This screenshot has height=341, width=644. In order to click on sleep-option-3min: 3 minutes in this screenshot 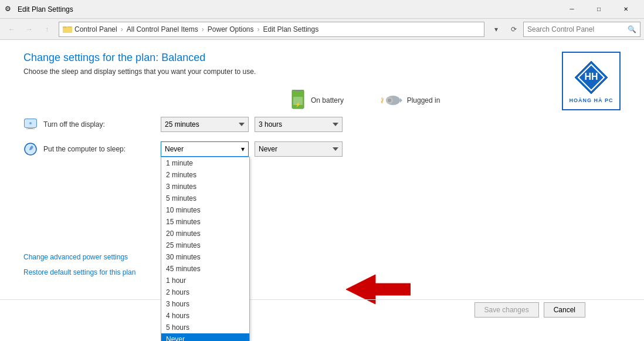, I will do `click(205, 187)`.